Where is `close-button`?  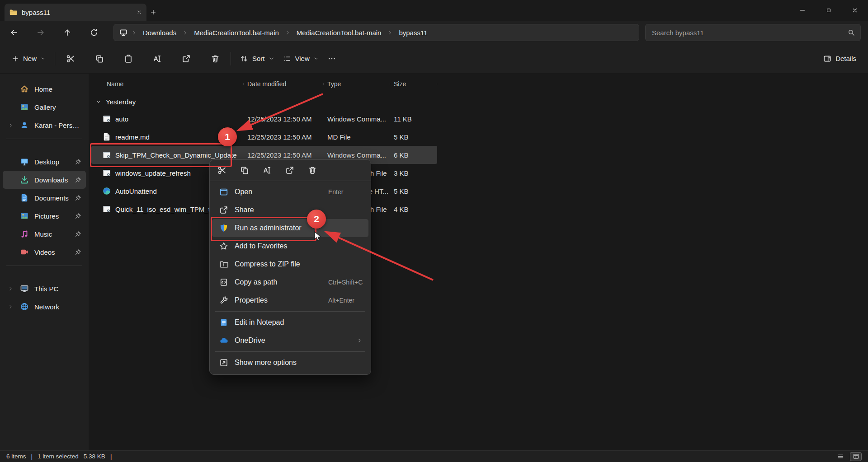 close-button is located at coordinates (855, 10).